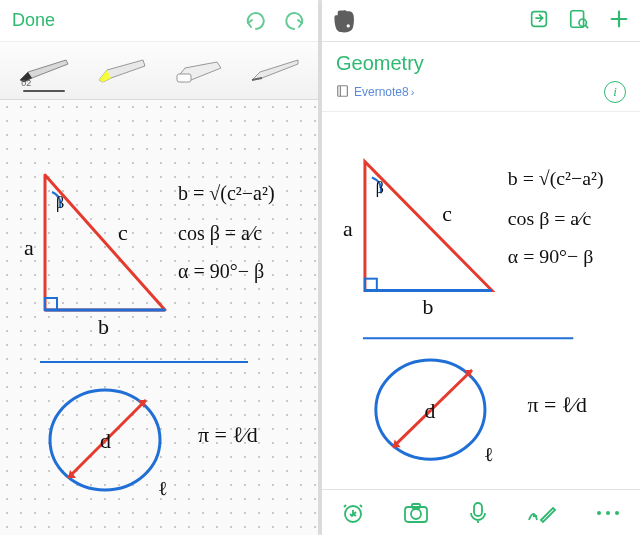  Describe the element at coordinates (159, 21) in the screenshot. I see `editor-header: Done` at that location.